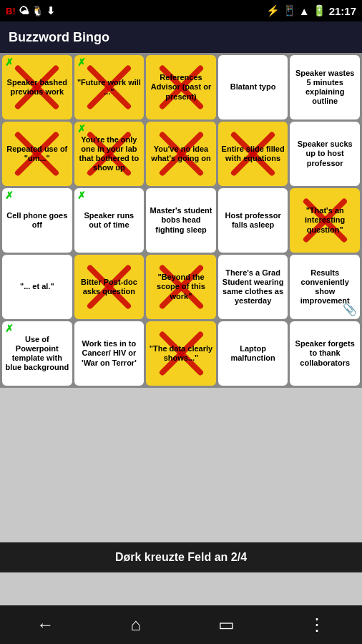 The height and width of the screenshot is (644, 362). What do you see at coordinates (325, 154) in the screenshot?
I see `bingo-cell-10: Speaker sucks up to host professor` at bounding box center [325, 154].